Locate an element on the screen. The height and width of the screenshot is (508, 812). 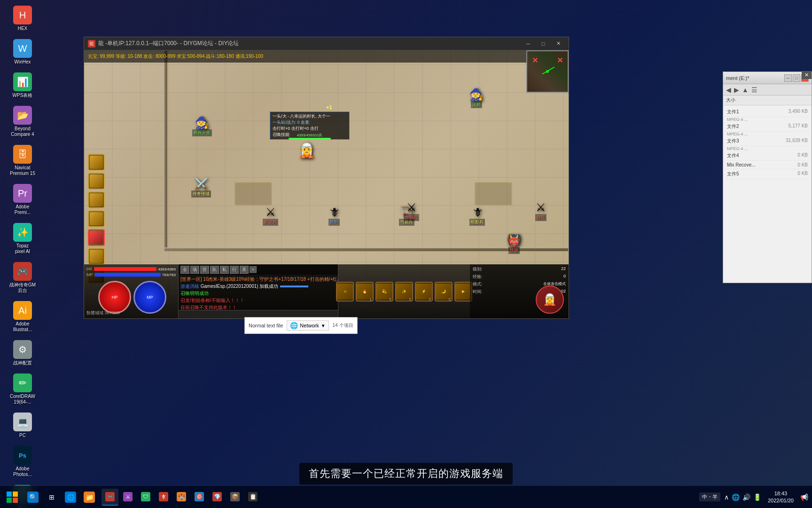
dropdown-arrow-icon: ▼ is located at coordinates (323, 325).